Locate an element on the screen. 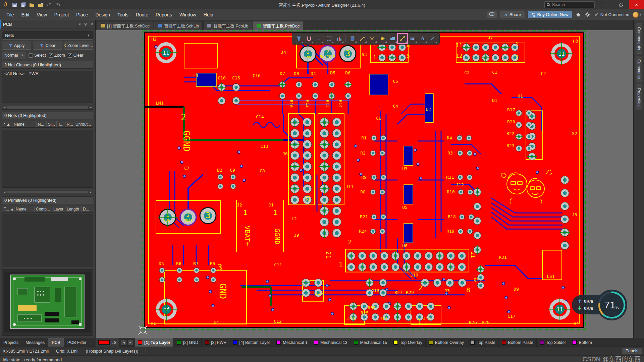  close-button: × is located at coordinates (637, 5).